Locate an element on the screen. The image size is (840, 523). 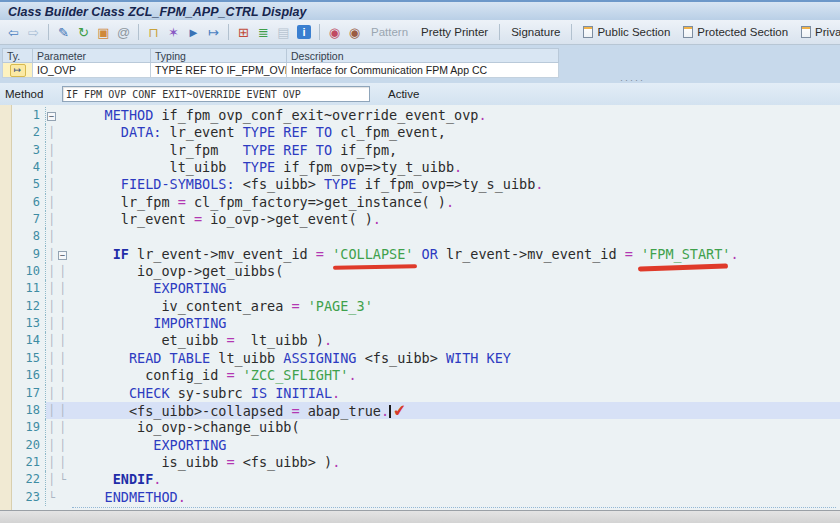
parameter-type-cell: ↦ is located at coordinates (18, 70).